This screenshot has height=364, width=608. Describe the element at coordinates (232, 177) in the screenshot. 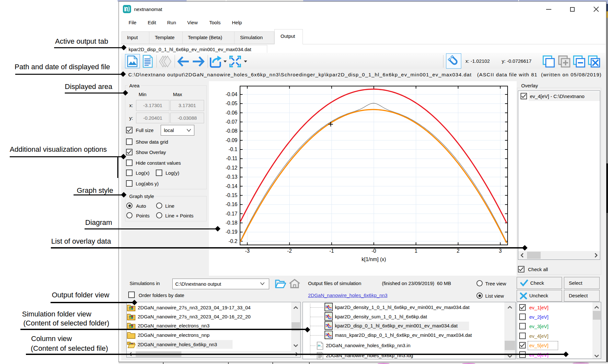

I see `svg-text: -0.13` at that location.